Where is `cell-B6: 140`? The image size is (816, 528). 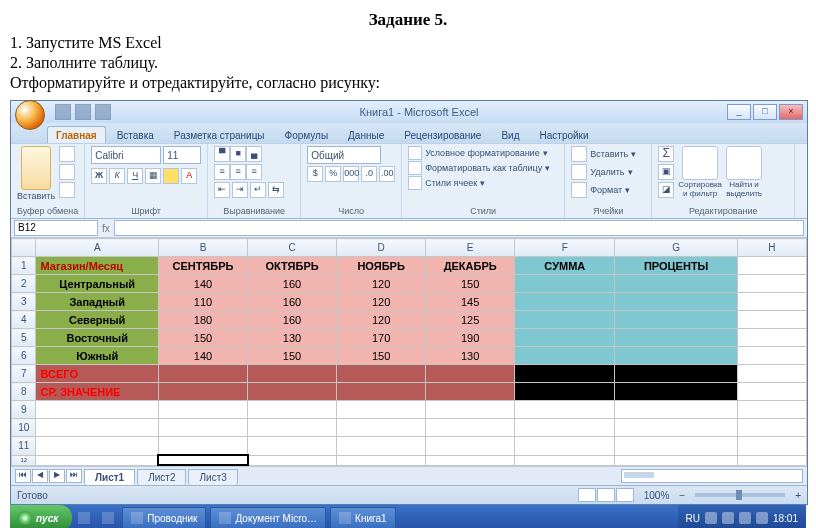
cell-B6: 140 is located at coordinates (202, 356).